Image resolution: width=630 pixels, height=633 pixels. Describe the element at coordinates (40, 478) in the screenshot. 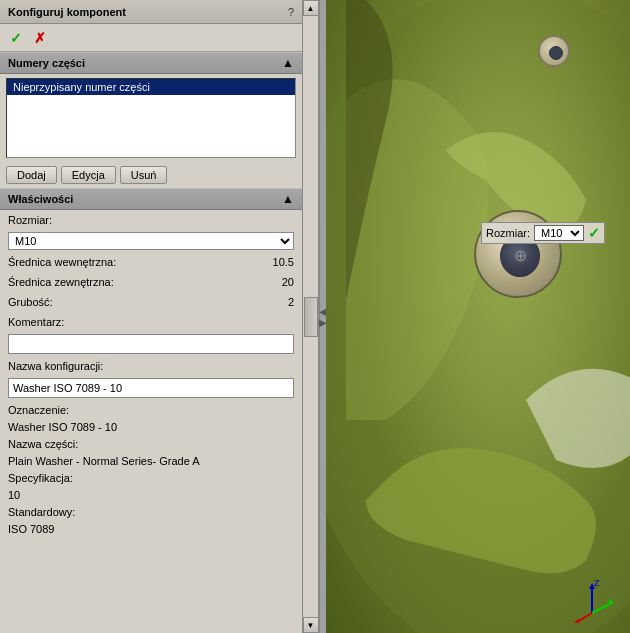

I see `specification-label: Specyfikacja:` at that location.